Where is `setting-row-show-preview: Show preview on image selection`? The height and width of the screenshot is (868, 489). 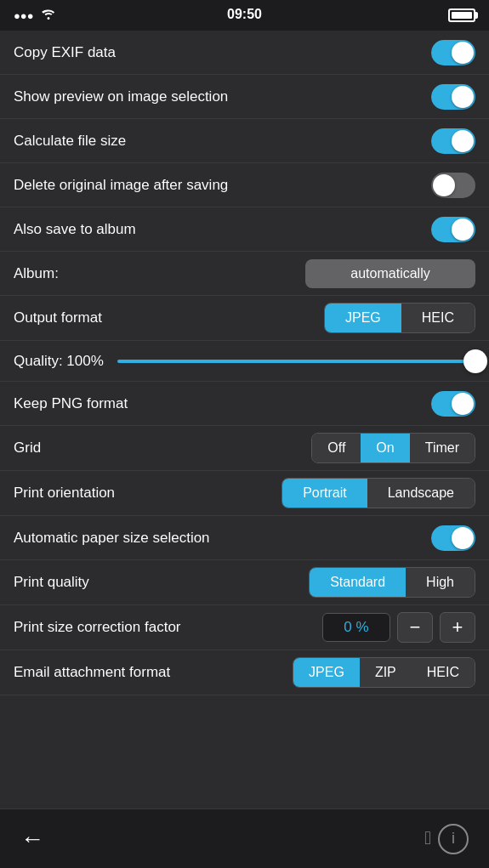
setting-row-show-preview: Show preview on image selection is located at coordinates (245, 97).